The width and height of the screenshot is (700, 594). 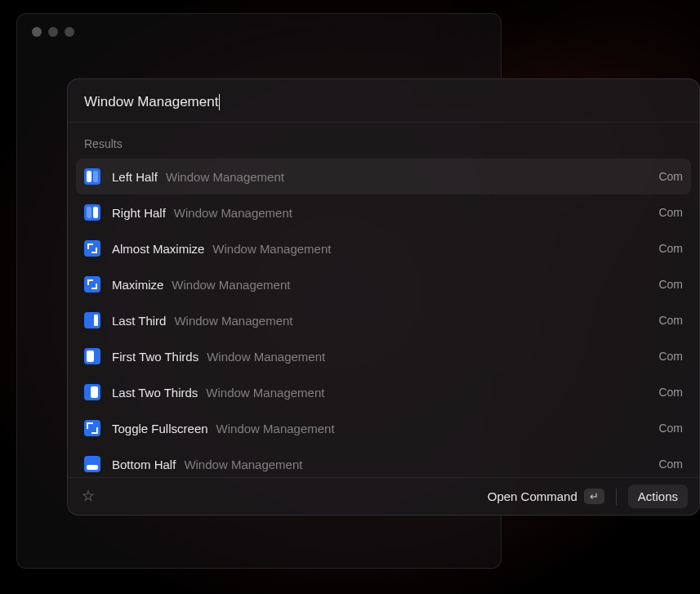 What do you see at coordinates (384, 392) in the screenshot?
I see `result-item: Last Two ThirdsWindow ManagementCom` at bounding box center [384, 392].